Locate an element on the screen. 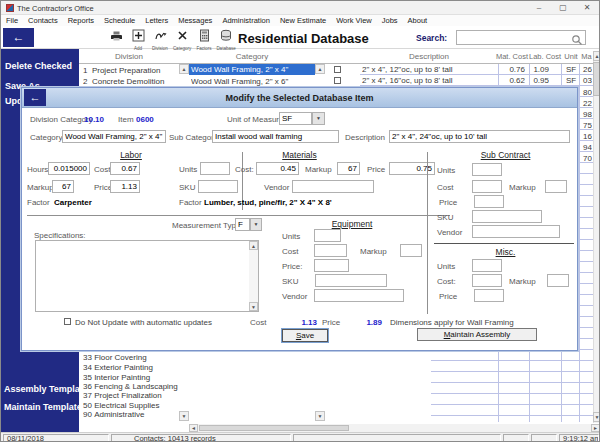 This screenshot has height=442, width=600. menu-item-administration: Administration is located at coordinates (246, 20).